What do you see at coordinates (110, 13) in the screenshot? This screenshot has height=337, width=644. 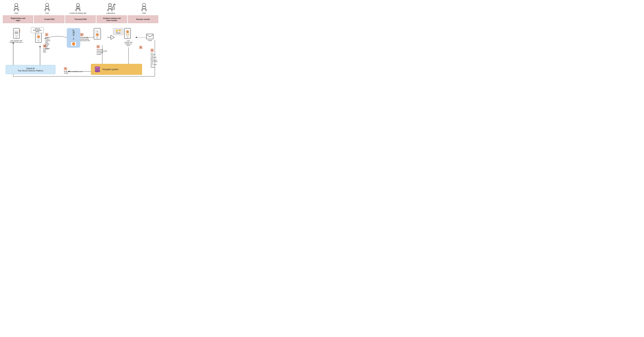 I see `actor-laboratory-label: Laboratory` at bounding box center [110, 13].